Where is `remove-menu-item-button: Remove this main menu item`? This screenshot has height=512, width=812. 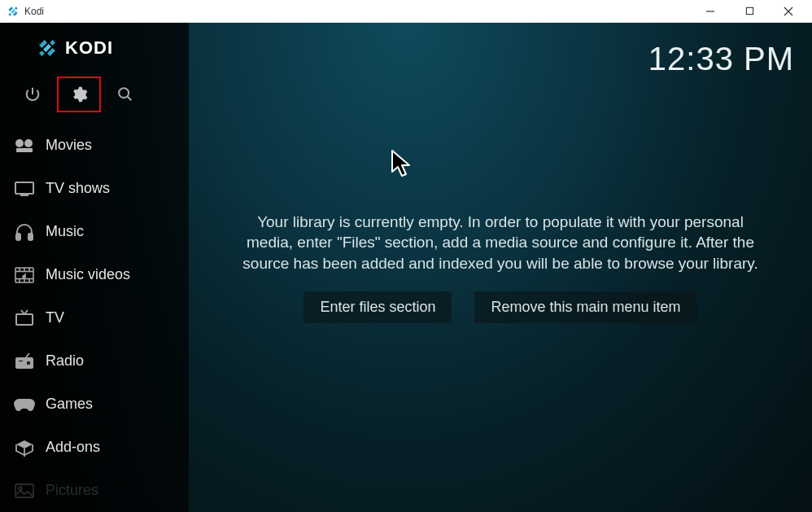 remove-menu-item-button: Remove this main menu item is located at coordinates (586, 308).